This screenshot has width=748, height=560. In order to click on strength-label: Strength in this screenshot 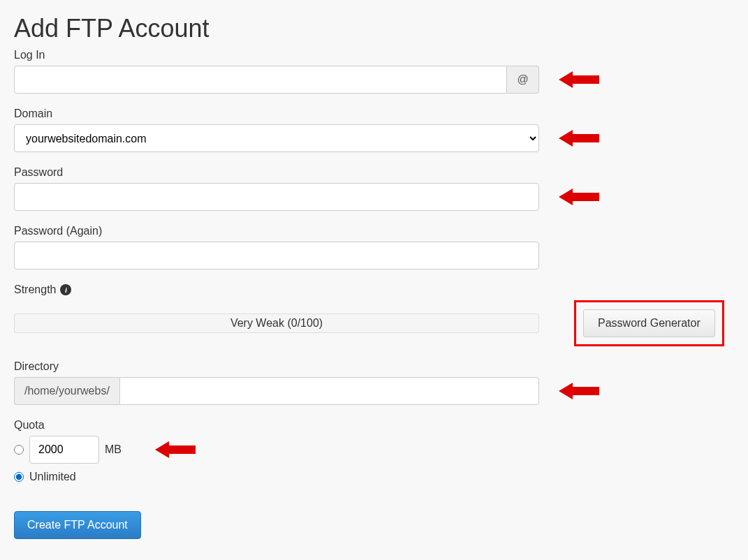, I will do `click(35, 290)`.